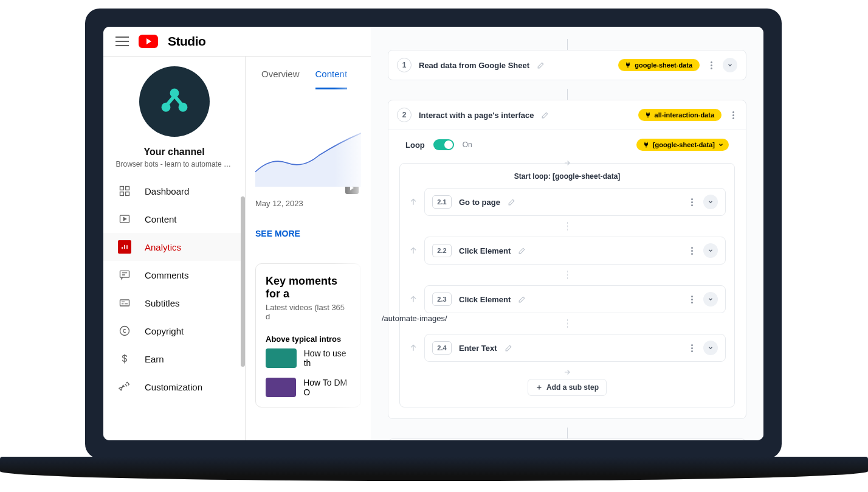  Describe the element at coordinates (174, 164) in the screenshot. I see `channel-subtitle: Browser bots - learn to automate wit…` at that location.